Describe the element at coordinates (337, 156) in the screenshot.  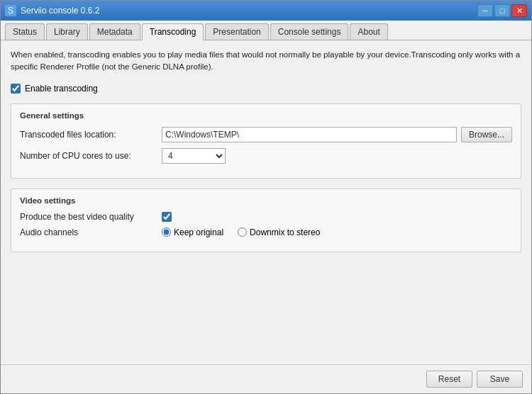
I see `cpu-cores-control: 1 2 3 4 6 8` at that location.